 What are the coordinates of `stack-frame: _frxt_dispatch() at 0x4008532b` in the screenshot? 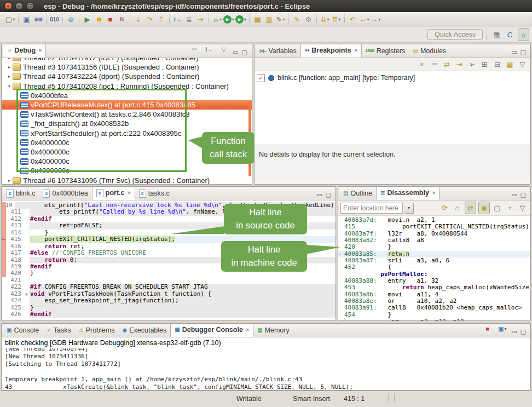 It's located at (127, 124).